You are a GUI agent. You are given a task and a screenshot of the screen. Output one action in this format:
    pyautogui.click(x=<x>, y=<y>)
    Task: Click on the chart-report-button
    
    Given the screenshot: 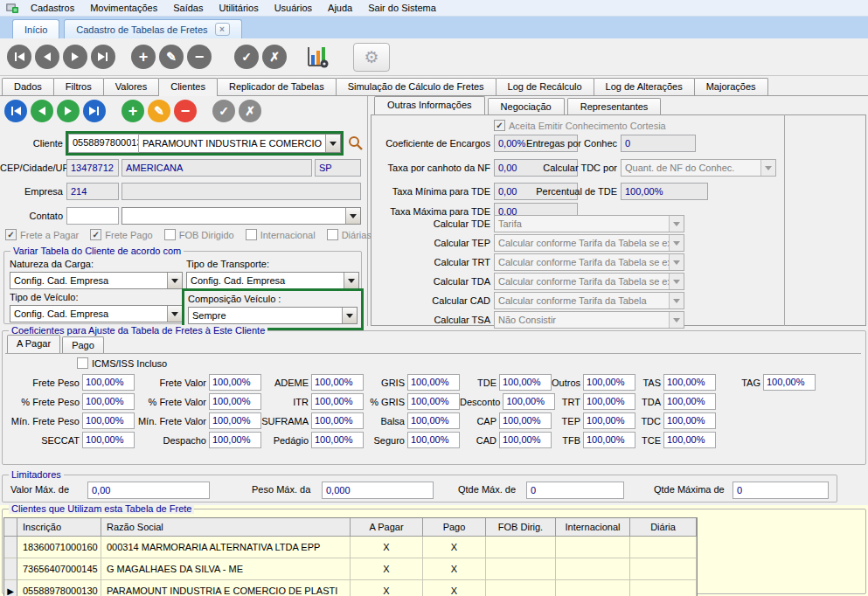 What is the action you would take?
    pyautogui.click(x=317, y=57)
    